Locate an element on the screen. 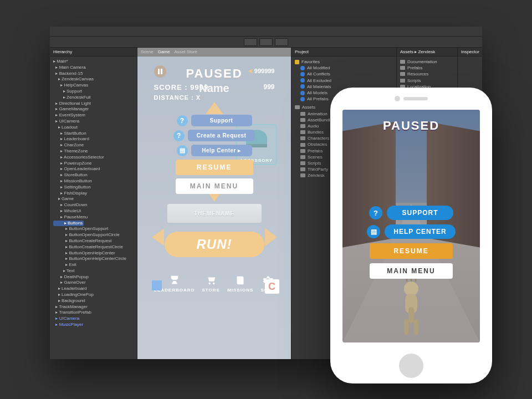 Image resolution: width=532 pixels, height=399 pixels. hierarchy-item: ▸ ButtonCreateRequestCircle is located at coordinates (93, 247).